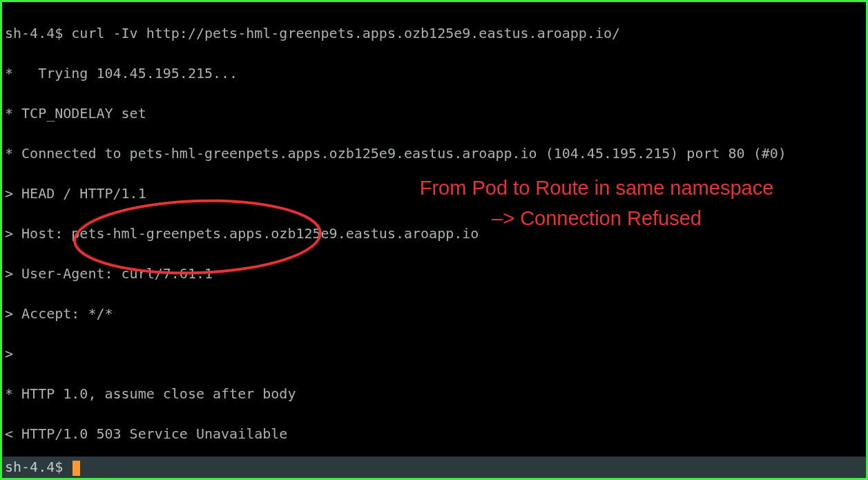 This screenshot has height=480, width=868. What do you see at coordinates (76, 468) in the screenshot?
I see `cursor-icon` at bounding box center [76, 468].